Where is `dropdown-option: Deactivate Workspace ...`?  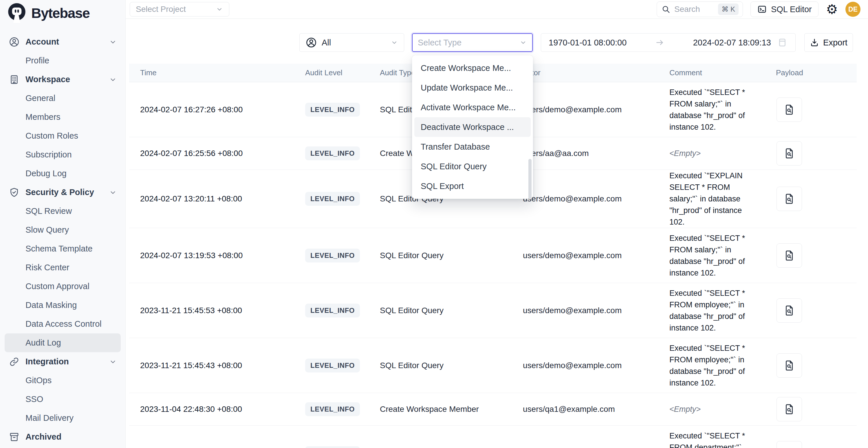
dropdown-option: Deactivate Workspace ... is located at coordinates (472, 127).